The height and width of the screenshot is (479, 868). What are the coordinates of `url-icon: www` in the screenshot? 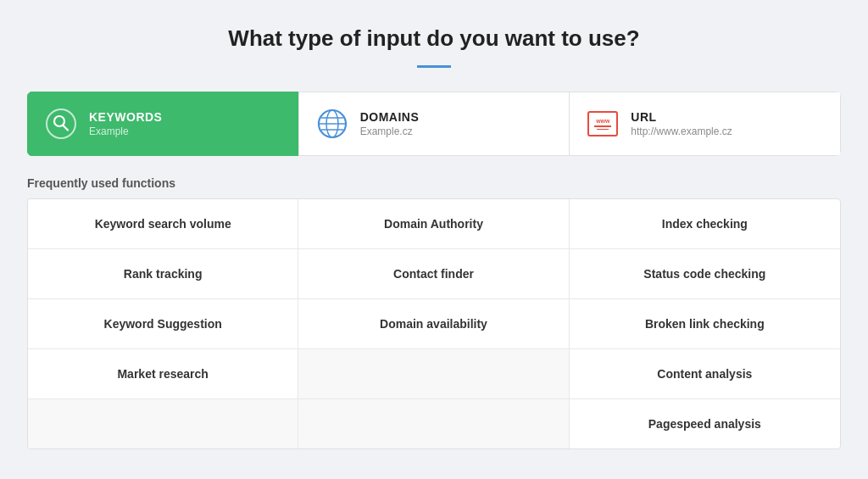 It's located at (603, 124).